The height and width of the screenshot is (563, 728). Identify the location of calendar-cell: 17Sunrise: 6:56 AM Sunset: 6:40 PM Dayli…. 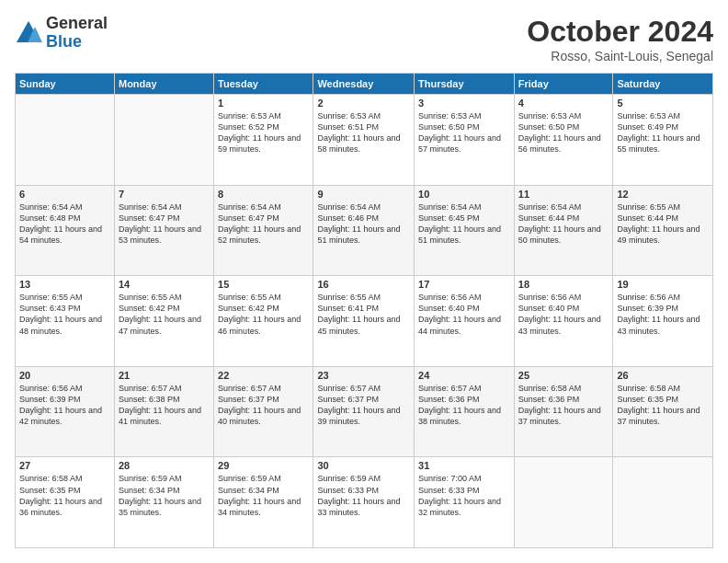
(465, 322).